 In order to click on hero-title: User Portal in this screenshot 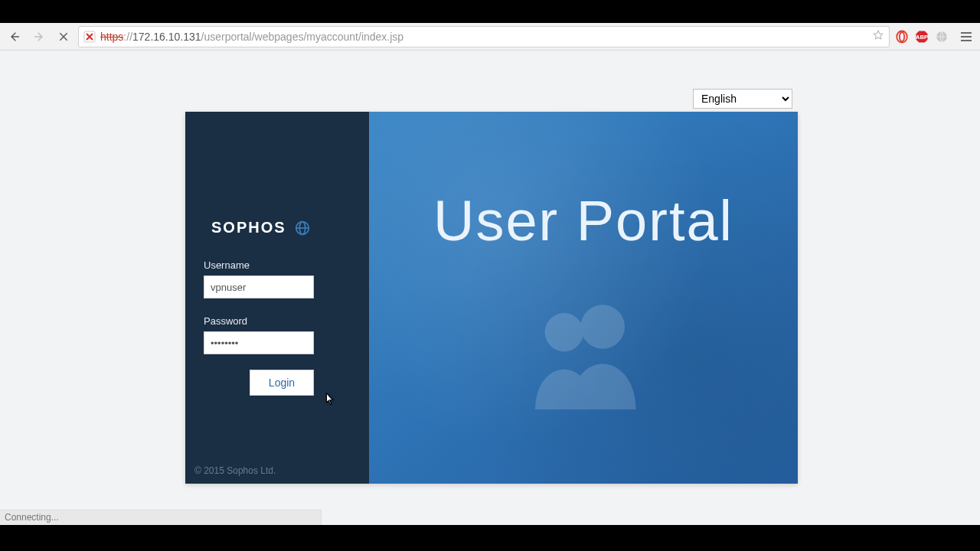, I will do `click(583, 220)`.